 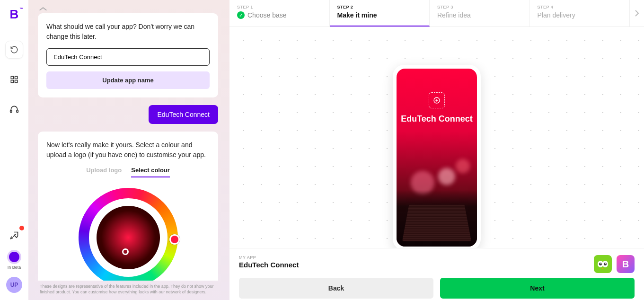 I want to click on rocket-icon, so click(x=14, y=236).